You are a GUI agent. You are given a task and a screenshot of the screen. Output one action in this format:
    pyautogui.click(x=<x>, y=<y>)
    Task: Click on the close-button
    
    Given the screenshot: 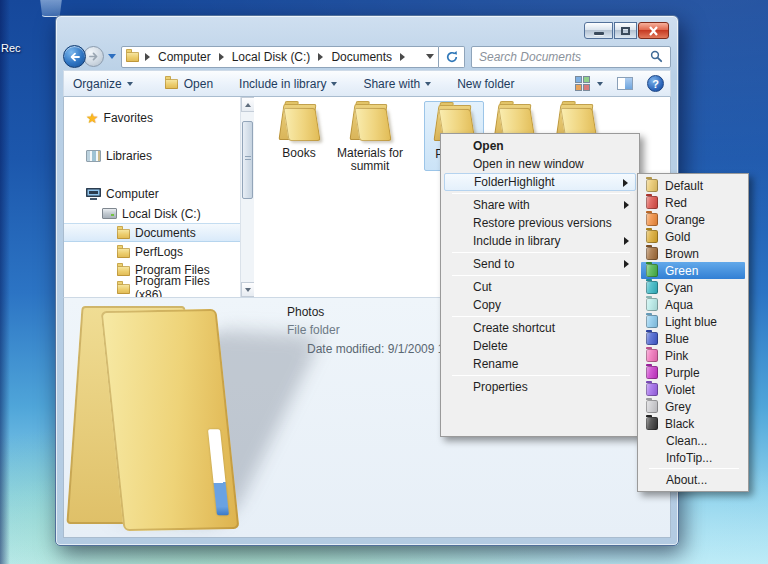 What is the action you would take?
    pyautogui.click(x=654, y=30)
    